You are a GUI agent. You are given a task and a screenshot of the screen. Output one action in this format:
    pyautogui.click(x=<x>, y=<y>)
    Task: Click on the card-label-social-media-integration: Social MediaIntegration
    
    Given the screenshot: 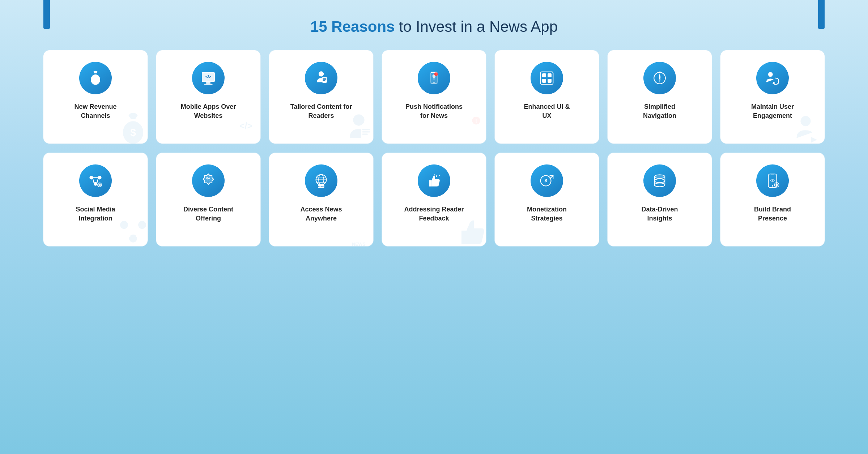 What is the action you would take?
    pyautogui.click(x=95, y=214)
    